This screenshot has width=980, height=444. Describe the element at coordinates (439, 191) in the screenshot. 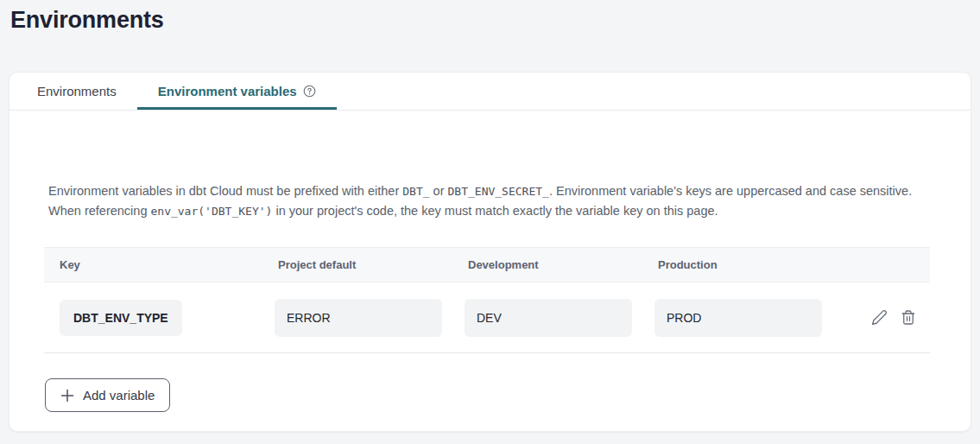

I see `description-segment: or` at that location.